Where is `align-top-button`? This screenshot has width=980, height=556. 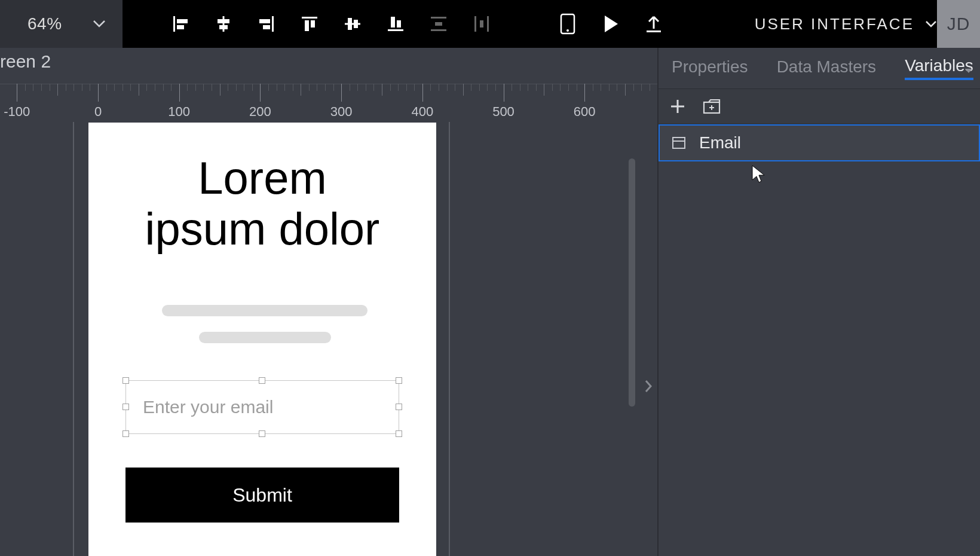
align-top-button is located at coordinates (310, 24).